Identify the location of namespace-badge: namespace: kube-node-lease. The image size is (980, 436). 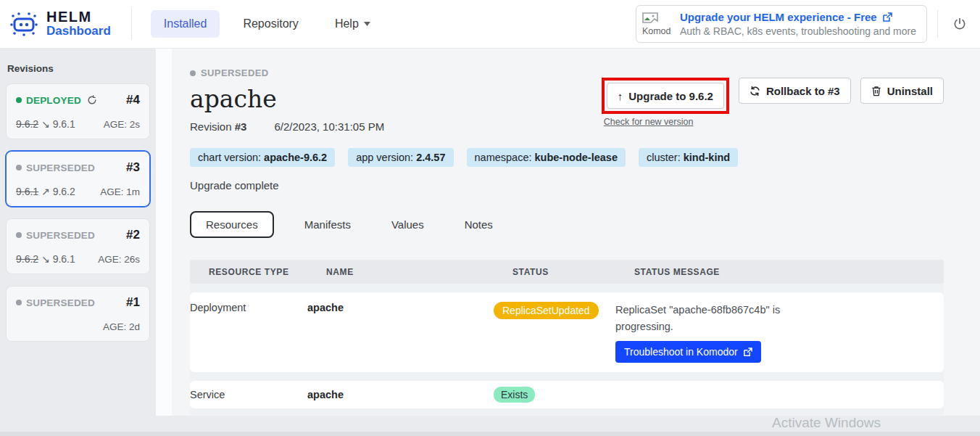
(547, 157).